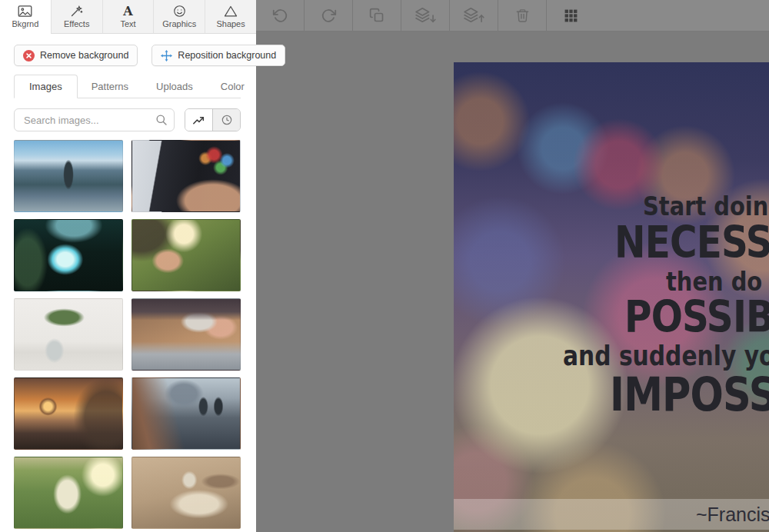 The image size is (769, 532). What do you see at coordinates (697, 317) in the screenshot?
I see `quote-line-4: POSSIB` at bounding box center [697, 317].